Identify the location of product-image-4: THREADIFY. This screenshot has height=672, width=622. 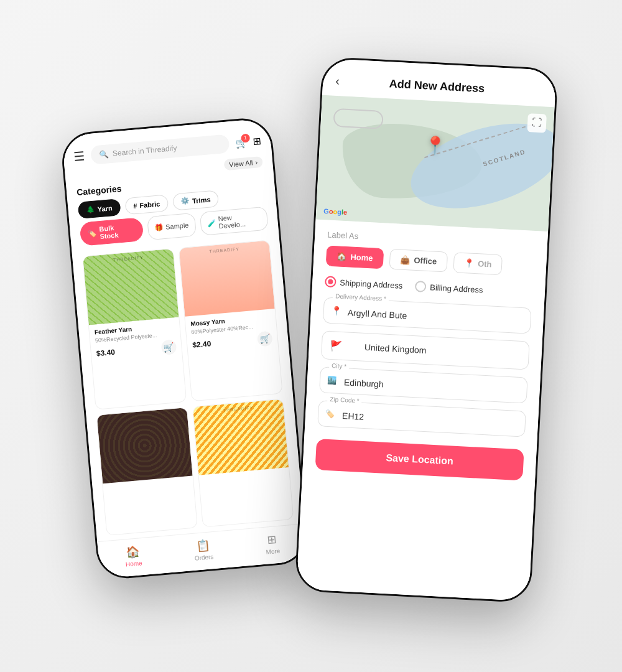
(241, 437).